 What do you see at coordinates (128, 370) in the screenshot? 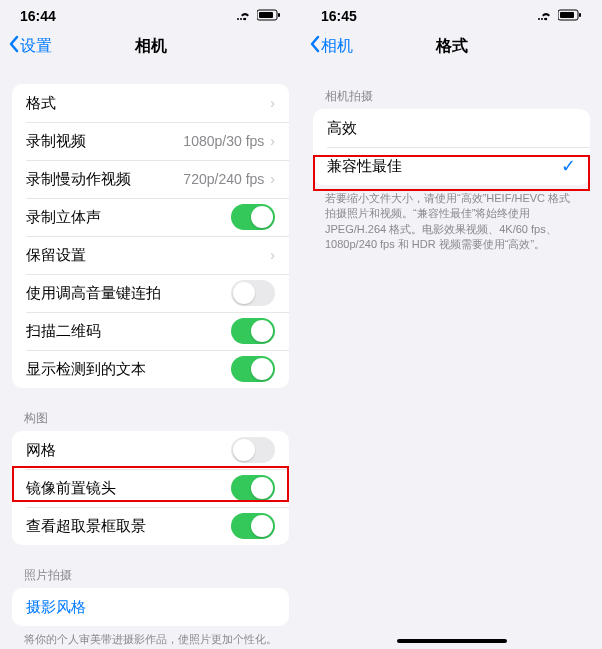
I see `row-label: 显示检测到的文本` at bounding box center [128, 370].